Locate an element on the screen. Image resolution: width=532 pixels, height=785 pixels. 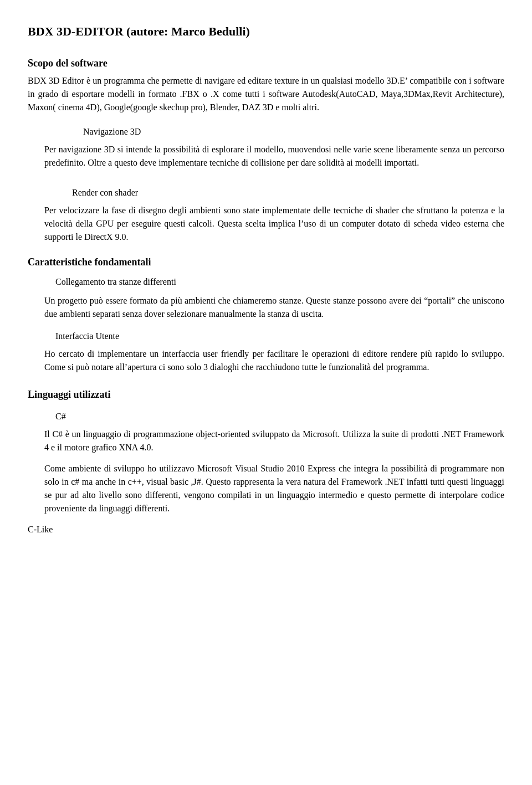
render-section: Render con shader Per velocizzare la fas… is located at coordinates (266, 215).